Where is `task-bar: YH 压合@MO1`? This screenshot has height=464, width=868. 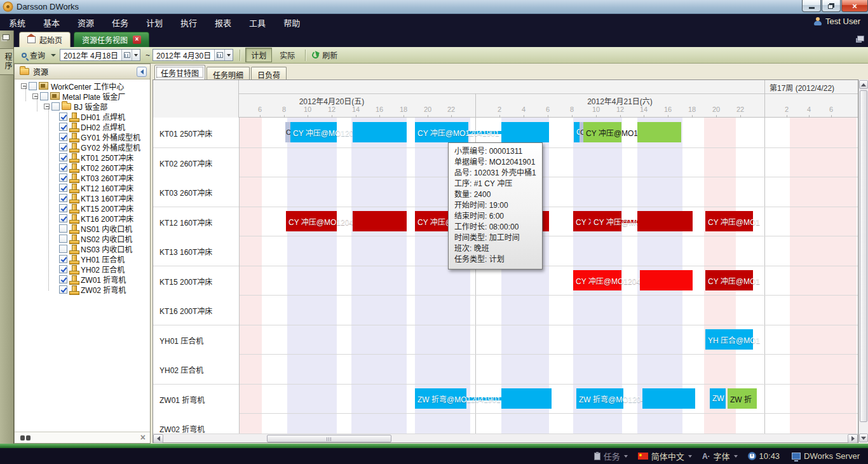
task-bar: YH 压合@MO1 is located at coordinates (729, 339).